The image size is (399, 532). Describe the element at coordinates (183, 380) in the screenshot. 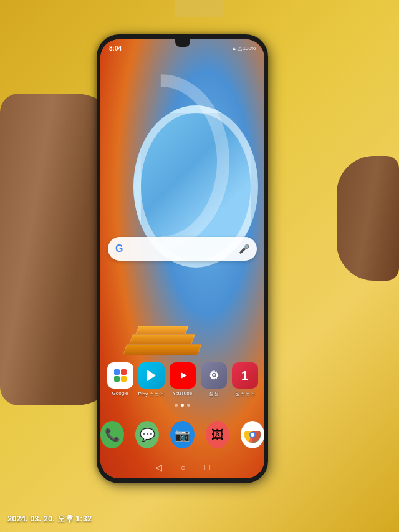

I see `app-item-youtube: YouTube` at that location.